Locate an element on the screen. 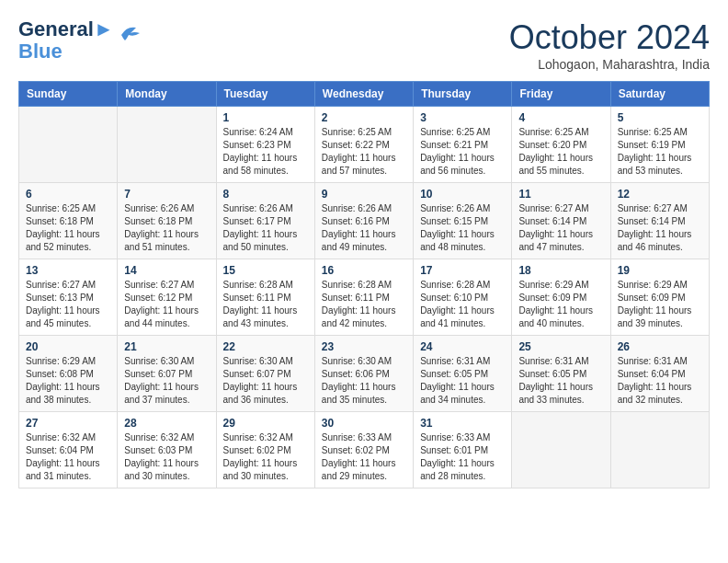 This screenshot has height=563, width=728. day-number: 20 is located at coordinates (68, 347).